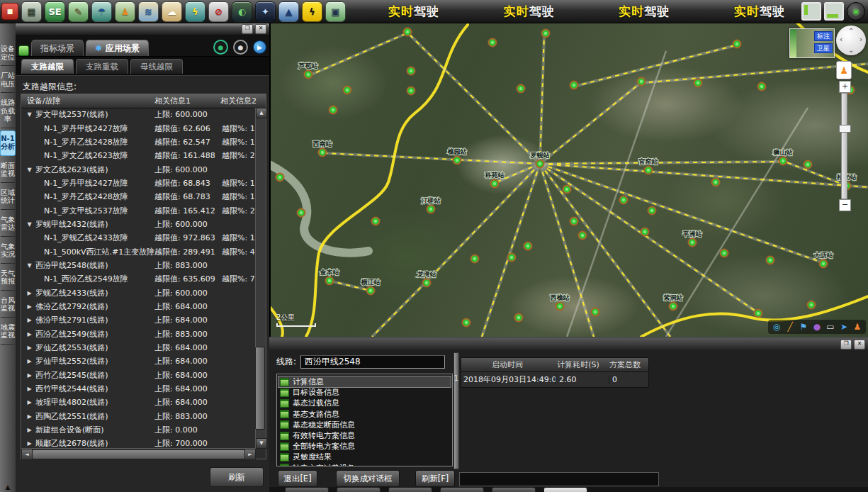 Image resolution: width=868 pixels, height=492 pixels. I want to click on tab-application-scene: ✱ 应用场景, so click(118, 48).